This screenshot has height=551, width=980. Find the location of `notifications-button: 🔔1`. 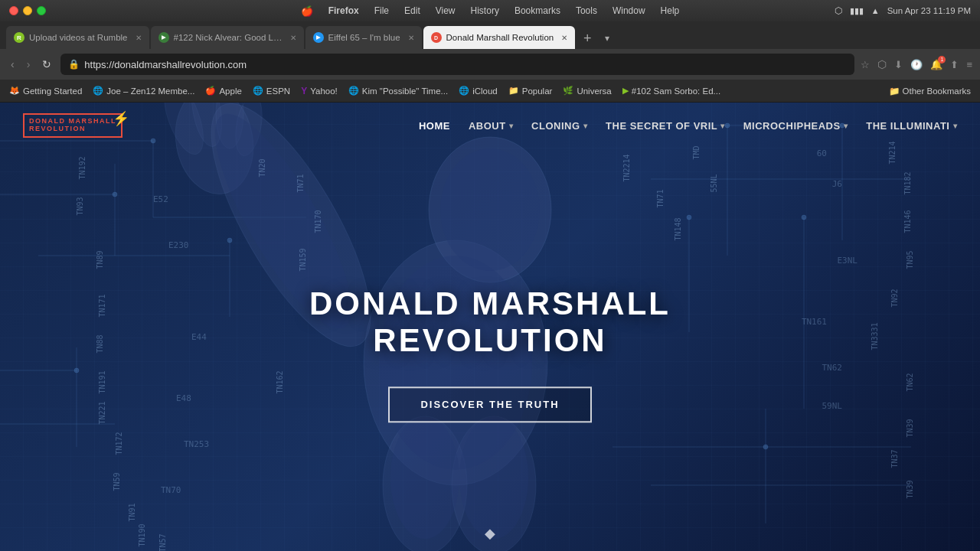

notifications-button: 🔔1 is located at coordinates (936, 64).